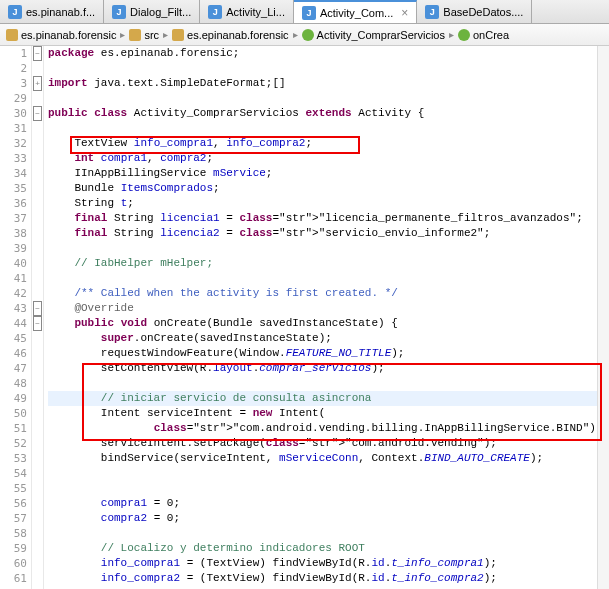  What do you see at coordinates (38, 84) in the screenshot?
I see `fold-toggle: +` at bounding box center [38, 84].